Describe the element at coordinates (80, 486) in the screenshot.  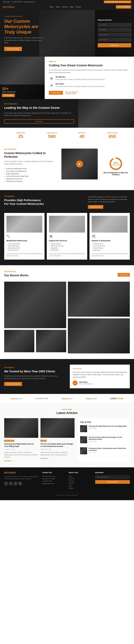
I see `footer-link-blog: Blog` at that location.